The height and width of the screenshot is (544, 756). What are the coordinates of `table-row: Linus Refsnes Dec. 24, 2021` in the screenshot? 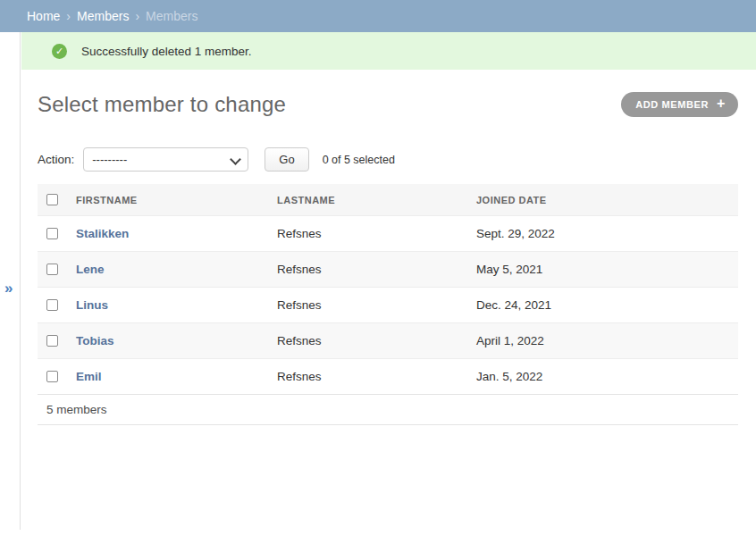 It's located at (388, 305).